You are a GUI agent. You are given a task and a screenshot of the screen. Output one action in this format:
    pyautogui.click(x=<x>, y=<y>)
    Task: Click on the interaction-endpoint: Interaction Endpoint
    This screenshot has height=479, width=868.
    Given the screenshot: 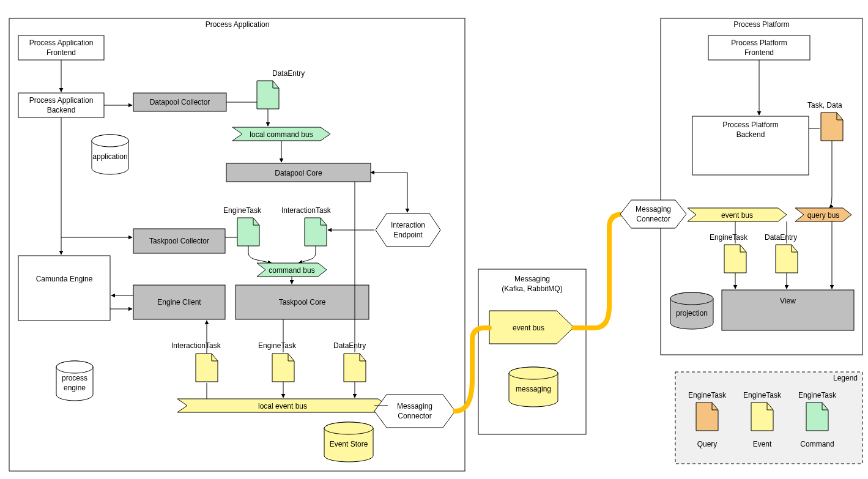 What is the action you would take?
    pyautogui.click(x=408, y=230)
    